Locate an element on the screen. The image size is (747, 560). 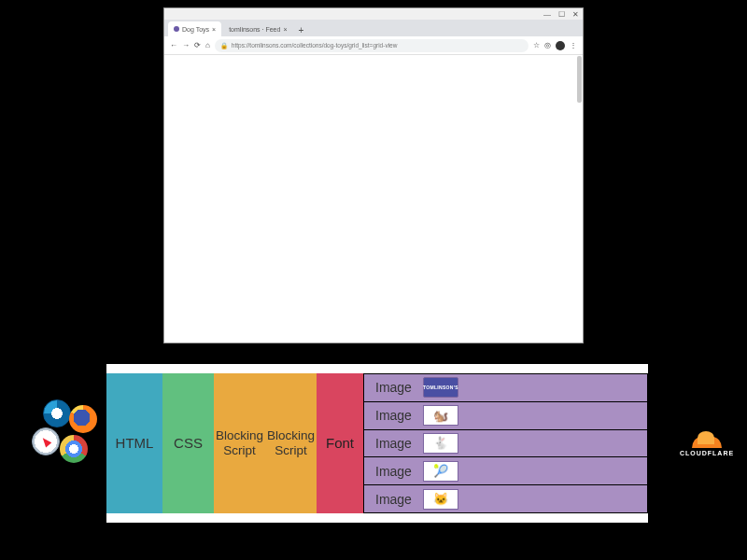
block-blocking-script-1: Blocking Script is located at coordinates (239, 443).